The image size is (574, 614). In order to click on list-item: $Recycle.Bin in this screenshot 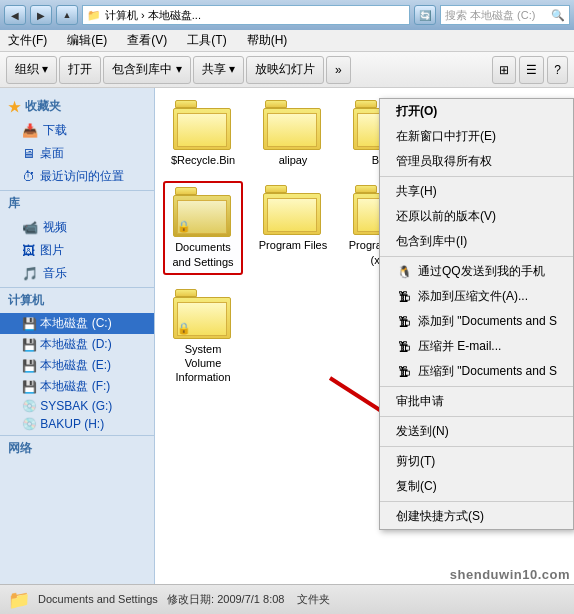, I will do `click(203, 134)`.